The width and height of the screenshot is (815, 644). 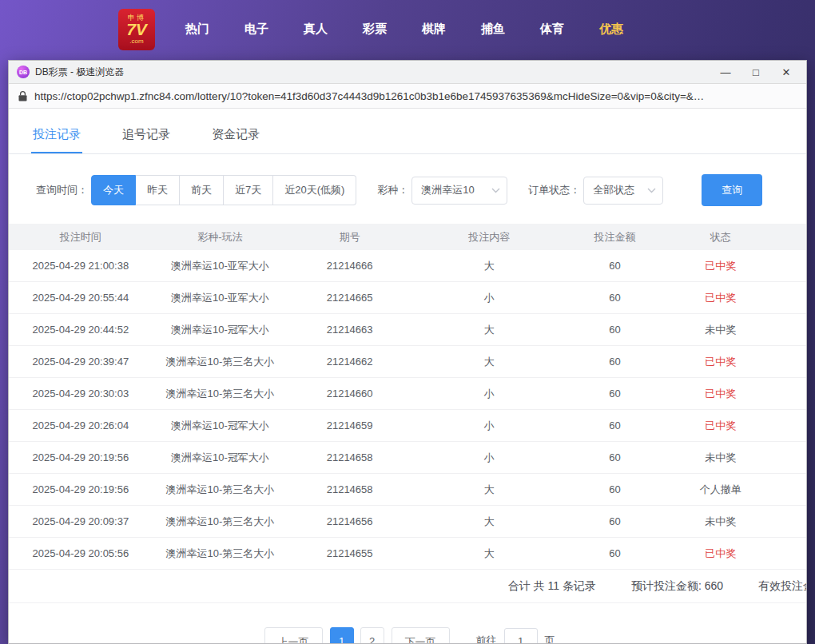 I want to click on table-row: 2025-04-29 20:44:52澳洲幸运10-冠军大小21214663大6…, so click(x=408, y=330).